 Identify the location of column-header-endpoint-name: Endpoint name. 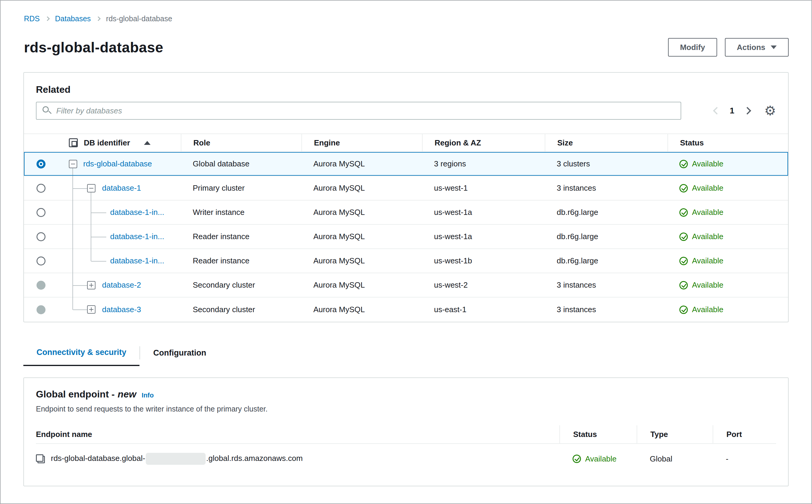
(298, 434).